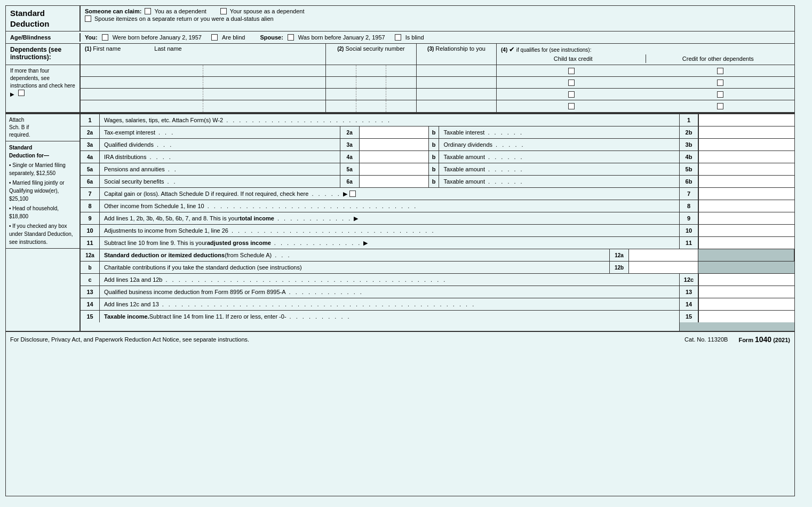 The image size is (812, 507). What do you see at coordinates (394, 132) in the screenshot?
I see `line-2a-input` at bounding box center [394, 132].